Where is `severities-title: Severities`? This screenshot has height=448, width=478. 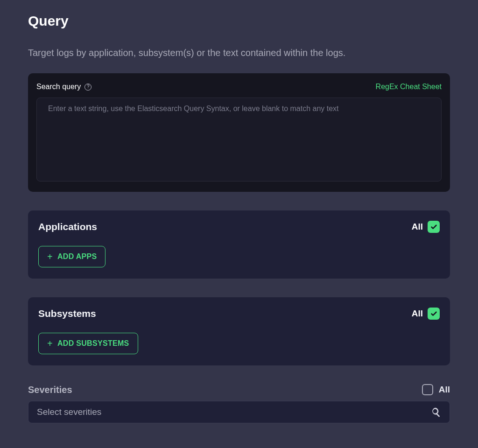 severities-title: Severities is located at coordinates (50, 390).